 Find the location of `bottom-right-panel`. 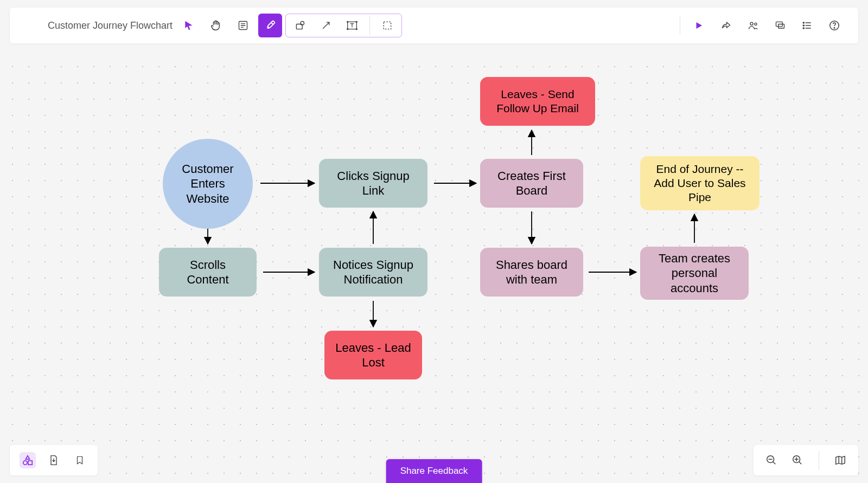

bottom-right-panel is located at coordinates (806, 460).